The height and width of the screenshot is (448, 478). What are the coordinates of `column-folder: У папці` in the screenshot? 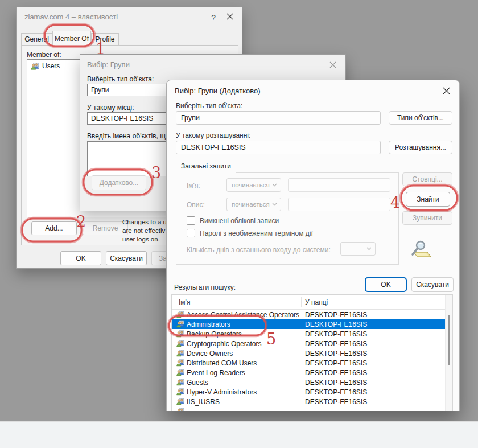 It's located at (316, 302).